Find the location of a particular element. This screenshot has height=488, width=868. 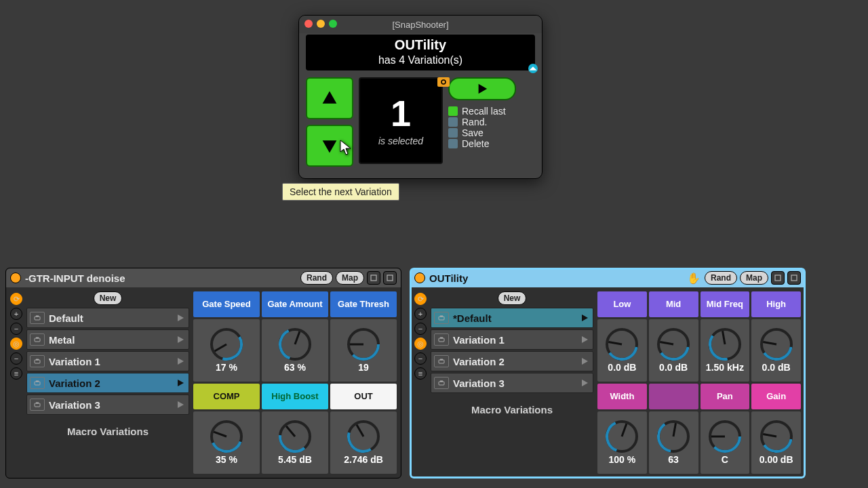

macro-header: Mid is located at coordinates (674, 304).